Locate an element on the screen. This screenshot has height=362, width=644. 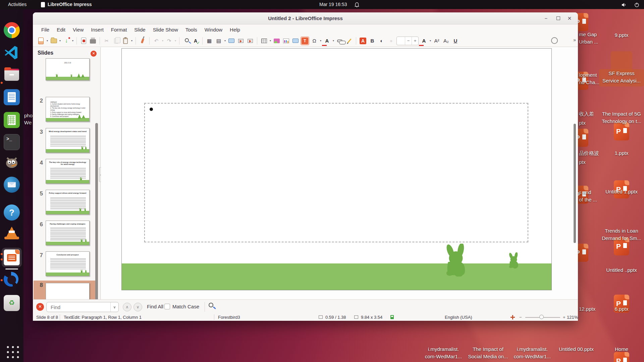
file-label: The Impact of is located at coordinates (488, 349).